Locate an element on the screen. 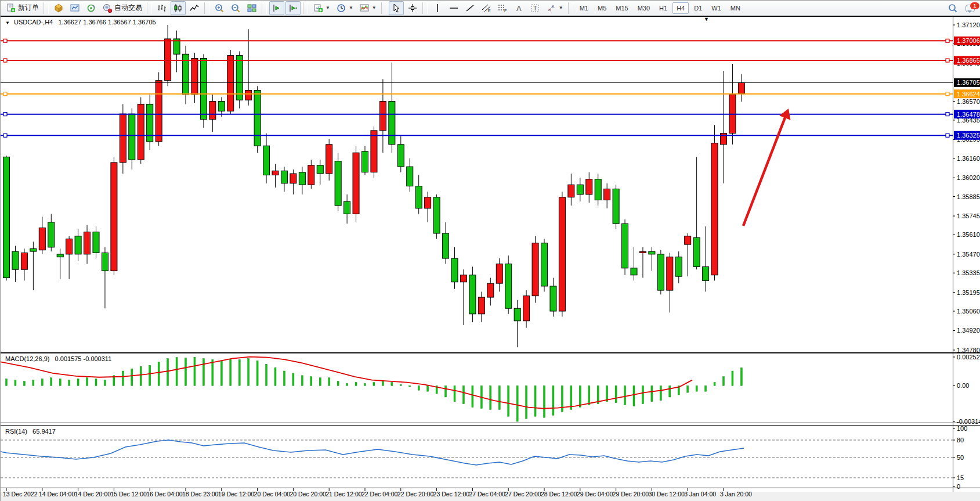  zoom-out-button is located at coordinates (236, 8).